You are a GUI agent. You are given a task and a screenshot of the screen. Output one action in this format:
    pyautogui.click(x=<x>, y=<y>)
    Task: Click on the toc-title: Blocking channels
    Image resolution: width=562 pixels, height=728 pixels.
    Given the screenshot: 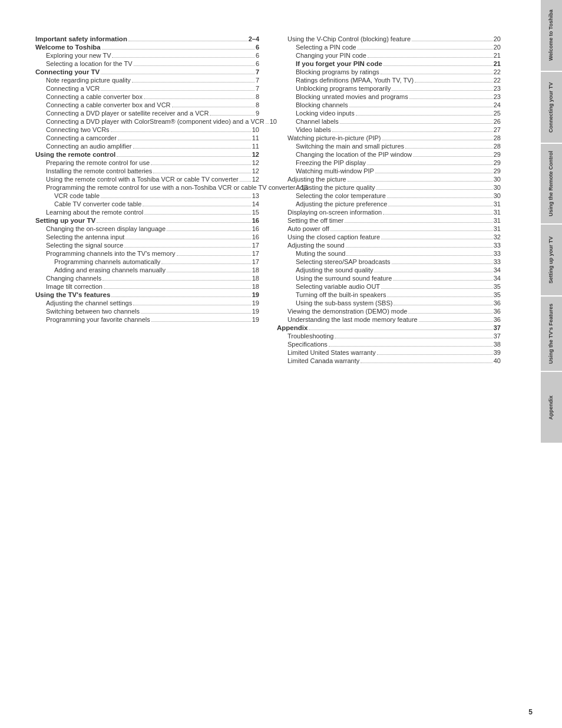 What is the action you would take?
    pyautogui.click(x=322, y=105)
    